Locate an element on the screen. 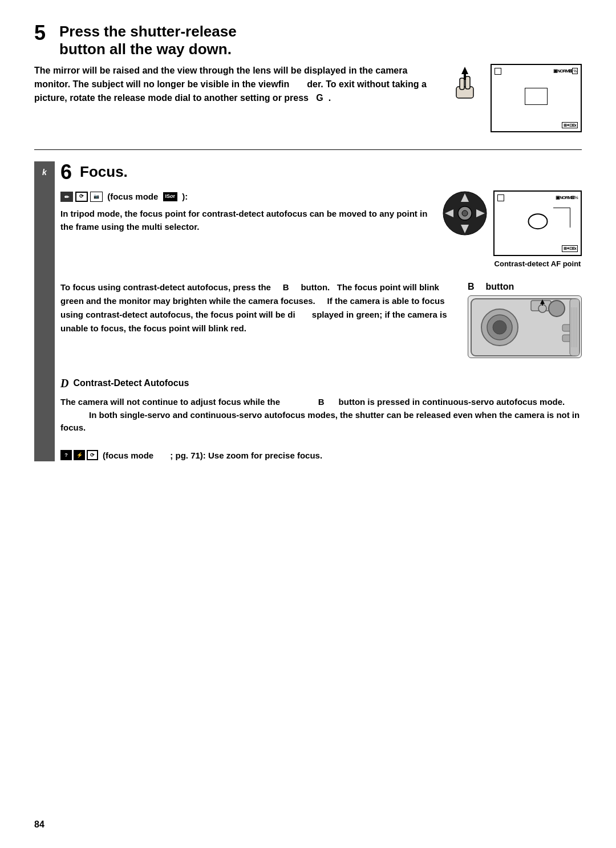  multi-selector-diagram is located at coordinates (465, 213).